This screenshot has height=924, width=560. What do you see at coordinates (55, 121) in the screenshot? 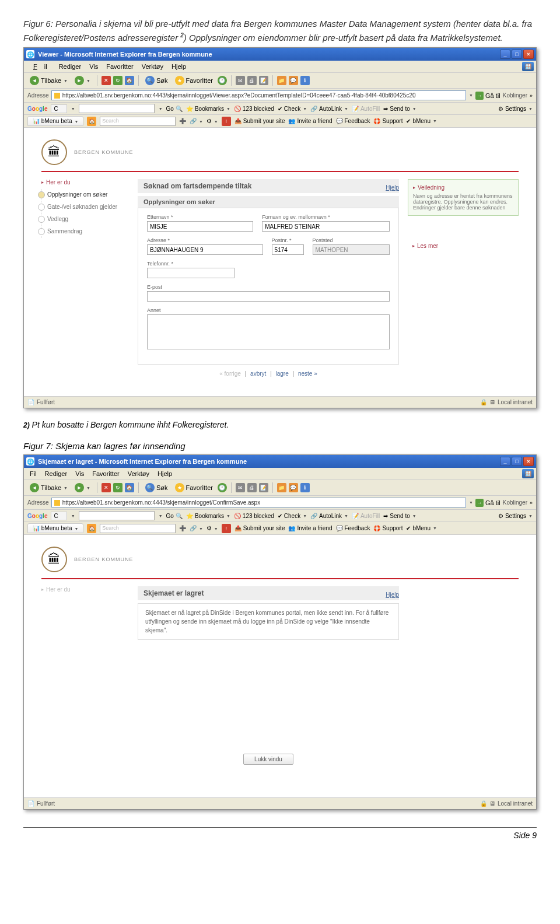
I see `bmenu-tab: 📊 bMenu beta ▼` at bounding box center [55, 121].